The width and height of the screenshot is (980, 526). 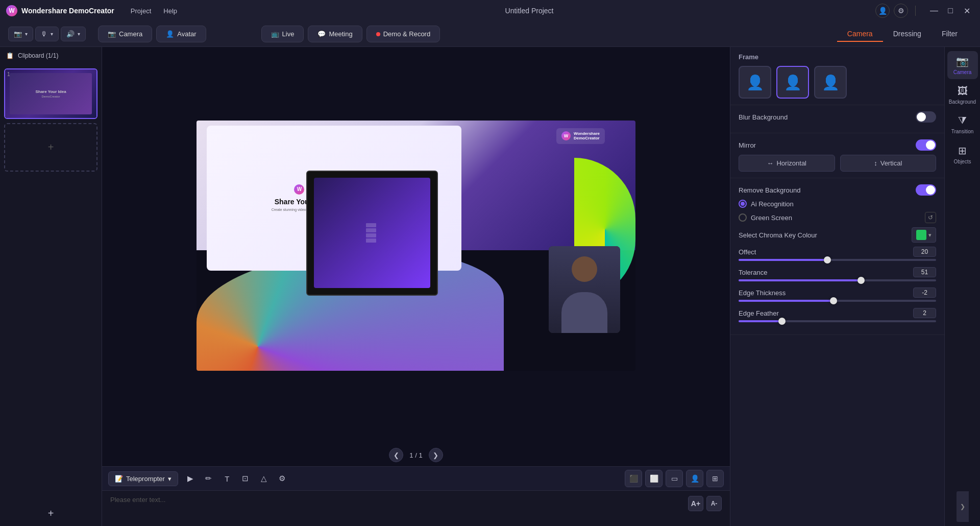 What do you see at coordinates (930, 190) in the screenshot?
I see `remove-bg-knob` at bounding box center [930, 190].